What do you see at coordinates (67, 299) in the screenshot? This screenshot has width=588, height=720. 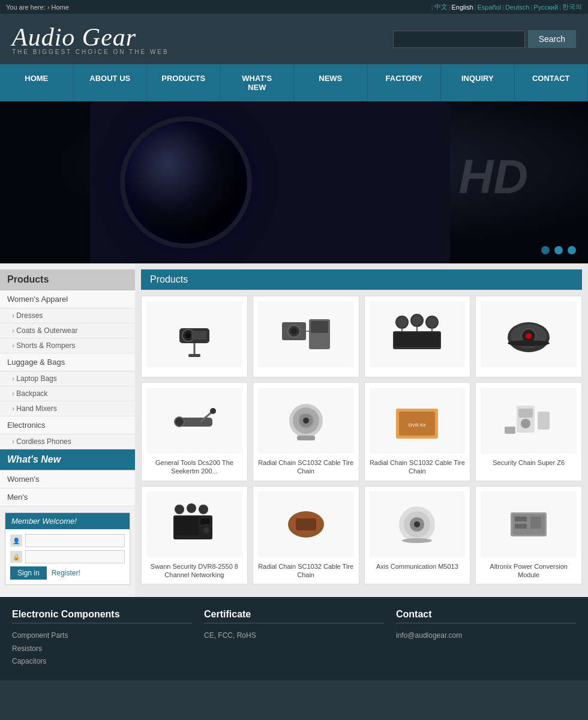 I see `sidebar-item-womens-apparel: Women's Apparel` at bounding box center [67, 299].